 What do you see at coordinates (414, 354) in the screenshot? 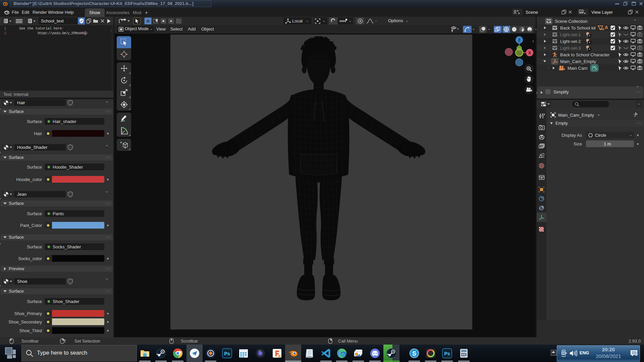
I see `svg-text: S` at bounding box center [414, 354].